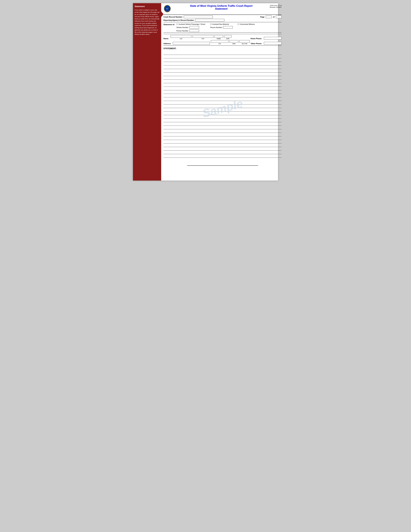 Image resolution: width=411 pixels, height=532 pixels. What do you see at coordinates (167, 44) in the screenshot?
I see `address-label: Address:` at bounding box center [167, 44].